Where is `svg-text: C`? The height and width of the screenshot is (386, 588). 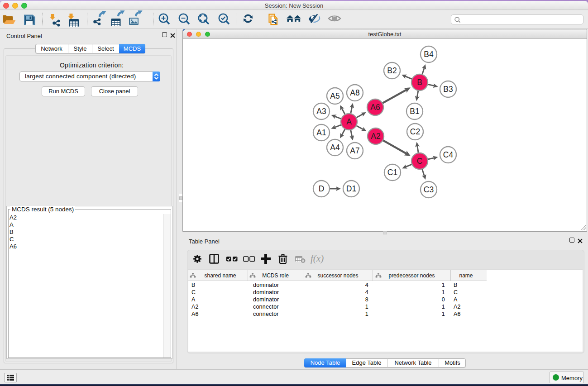 svg-text: C is located at coordinates (420, 161).